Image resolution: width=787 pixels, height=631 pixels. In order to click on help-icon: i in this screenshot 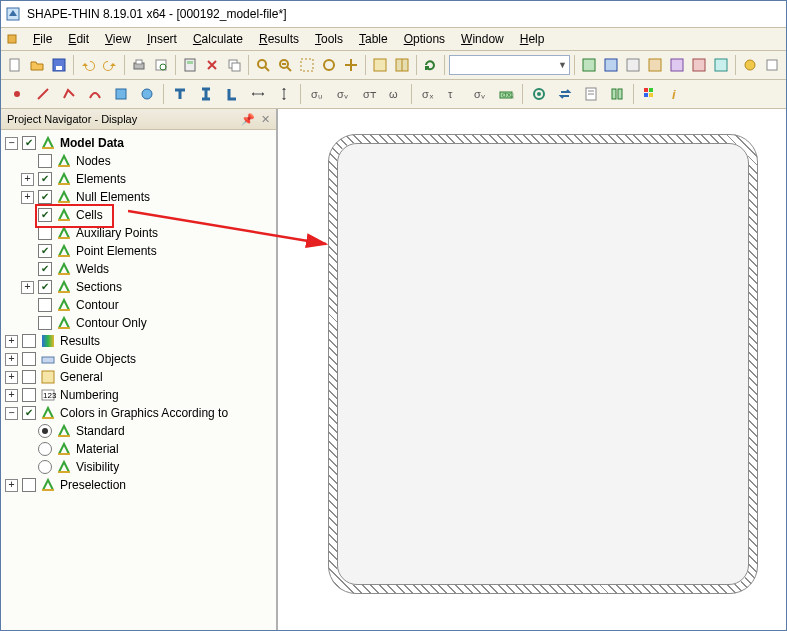, I will do `click(676, 94)`.